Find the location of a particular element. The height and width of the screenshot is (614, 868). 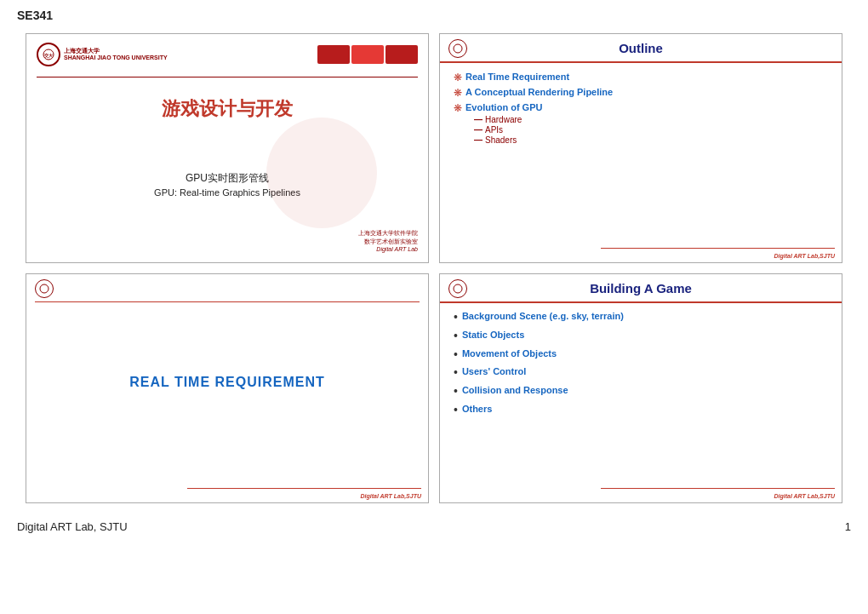

slide-3-divider is located at coordinates (227, 301).